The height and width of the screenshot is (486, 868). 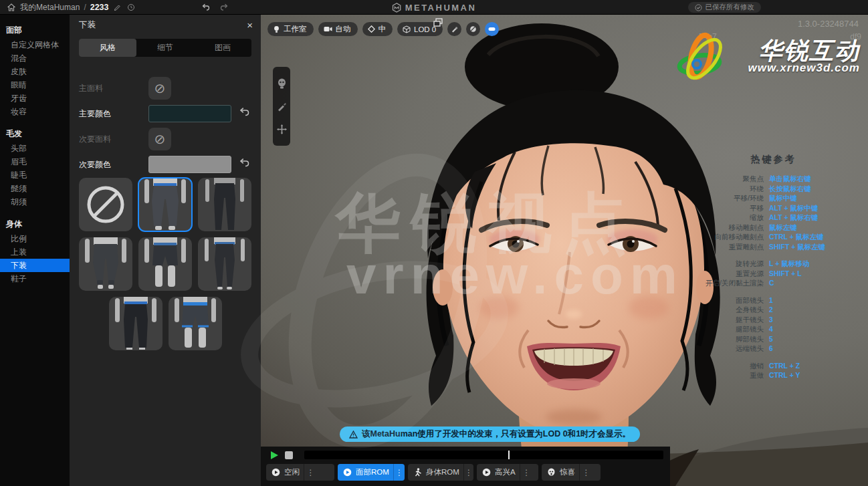 What do you see at coordinates (190, 114) in the screenshot?
I see `primary-color-swatch` at bounding box center [190, 114].